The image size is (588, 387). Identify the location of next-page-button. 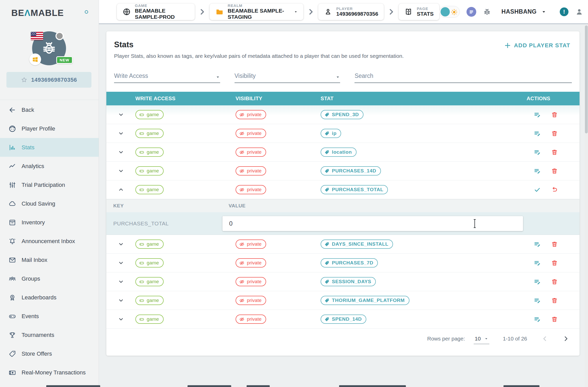
(566, 339).